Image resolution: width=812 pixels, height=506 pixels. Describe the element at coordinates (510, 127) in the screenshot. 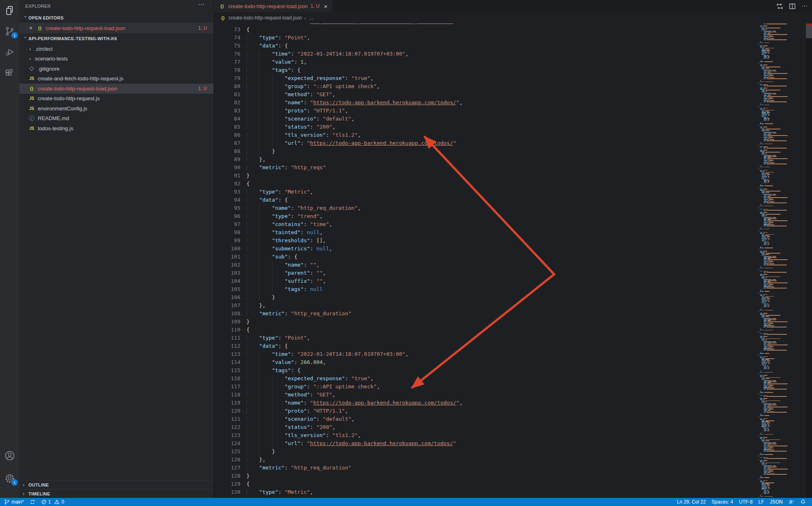

I see `code-line: 85 "status": "200",` at that location.